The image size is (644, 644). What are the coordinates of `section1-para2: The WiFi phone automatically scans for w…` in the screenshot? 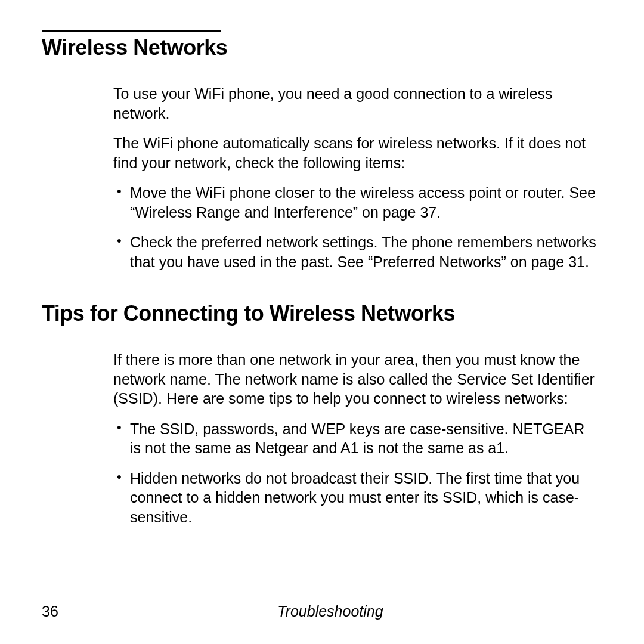 It's located at (355, 153).